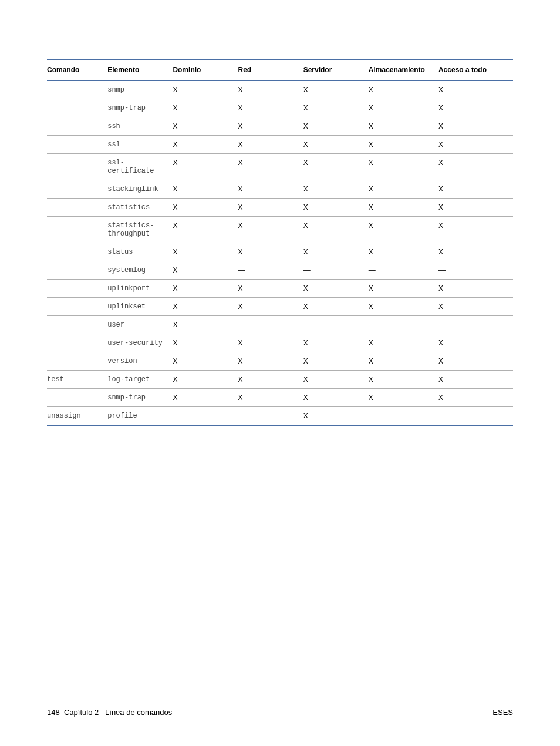  Describe the element at coordinates (140, 90) in the screenshot. I see `cell-elemento: snmp` at that location.